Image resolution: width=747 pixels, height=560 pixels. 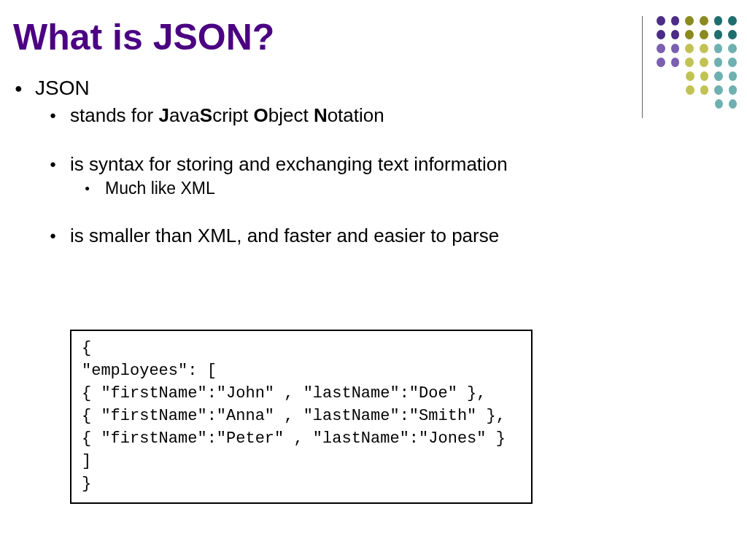 I want to click on bullet-text: is syntax for storing and exchanging tex…, so click(x=349, y=165).